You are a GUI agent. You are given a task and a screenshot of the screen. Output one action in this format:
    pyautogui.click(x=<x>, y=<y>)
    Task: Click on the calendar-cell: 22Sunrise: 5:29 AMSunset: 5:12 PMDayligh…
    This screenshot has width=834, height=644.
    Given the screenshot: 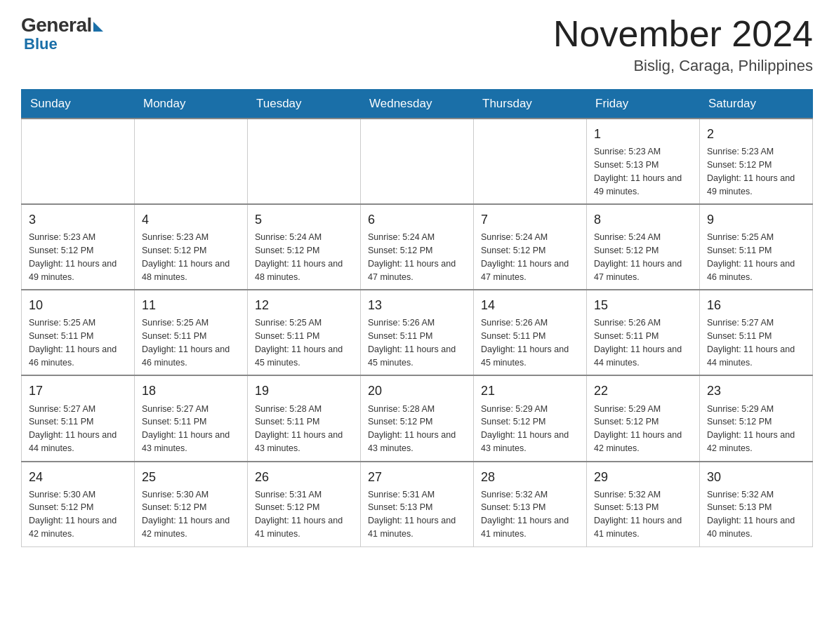 What is the action you would take?
    pyautogui.click(x=643, y=418)
    